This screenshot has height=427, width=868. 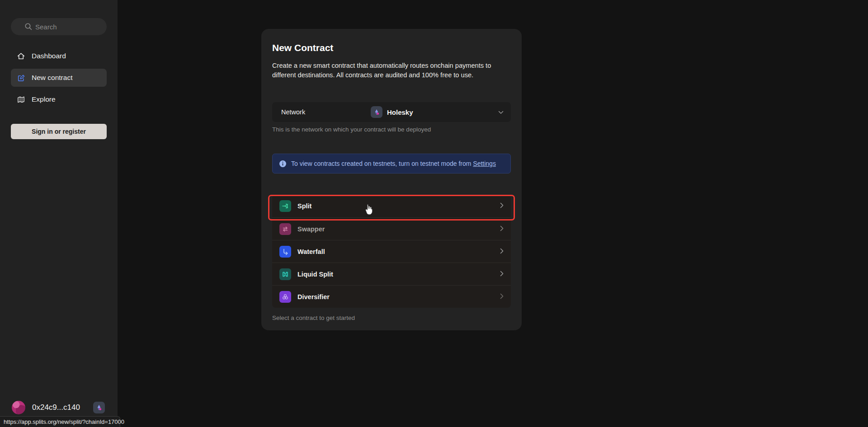 I want to click on waterfall-icon, so click(x=285, y=252).